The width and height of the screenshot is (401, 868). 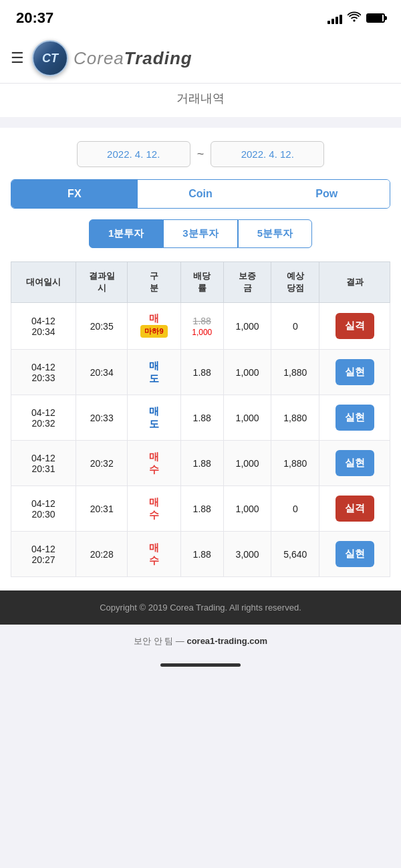 What do you see at coordinates (102, 463) in the screenshot?
I see `cell-result-time: 20:32` at bounding box center [102, 463].